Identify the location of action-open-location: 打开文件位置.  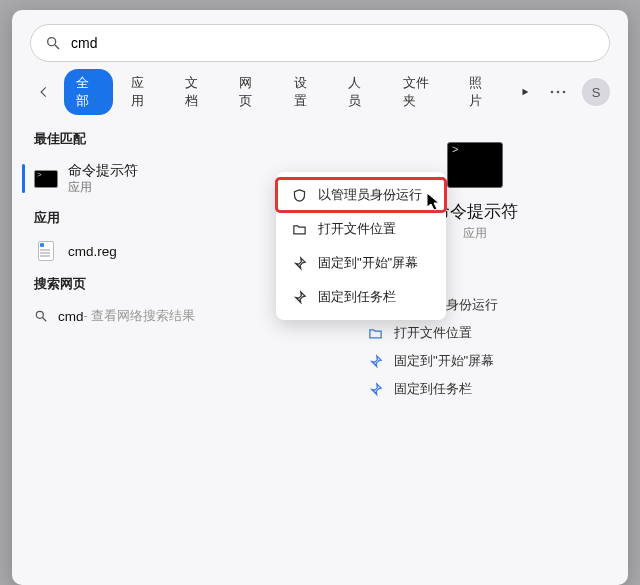
(497, 333).